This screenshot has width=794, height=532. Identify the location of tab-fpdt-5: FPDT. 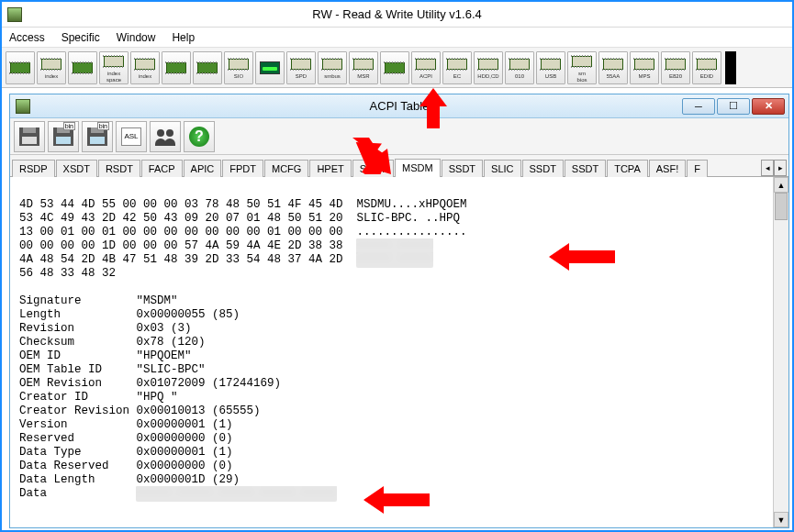
(242, 169).